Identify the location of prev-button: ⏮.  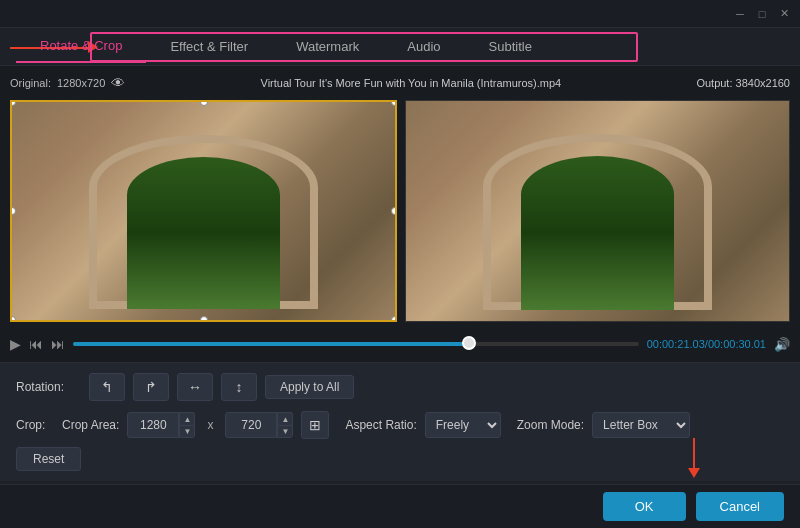
(36, 344).